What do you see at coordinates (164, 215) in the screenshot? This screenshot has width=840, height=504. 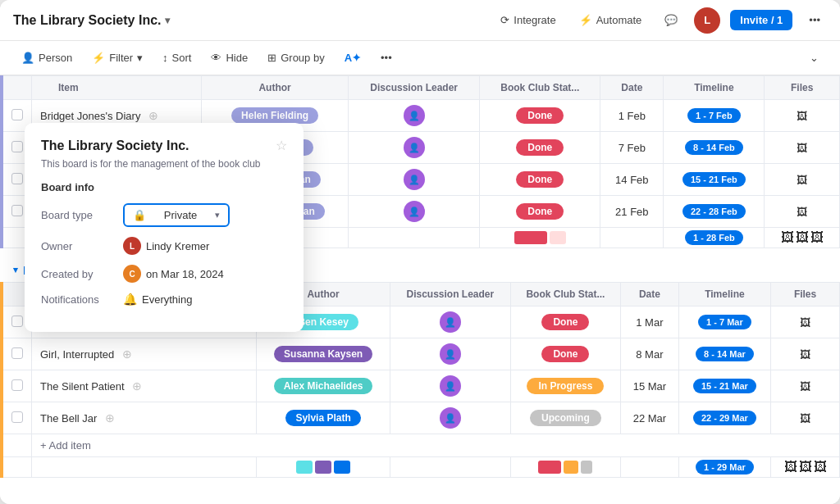 I see `board-type-row: Board type 🔒 Private ▾` at bounding box center [164, 215].